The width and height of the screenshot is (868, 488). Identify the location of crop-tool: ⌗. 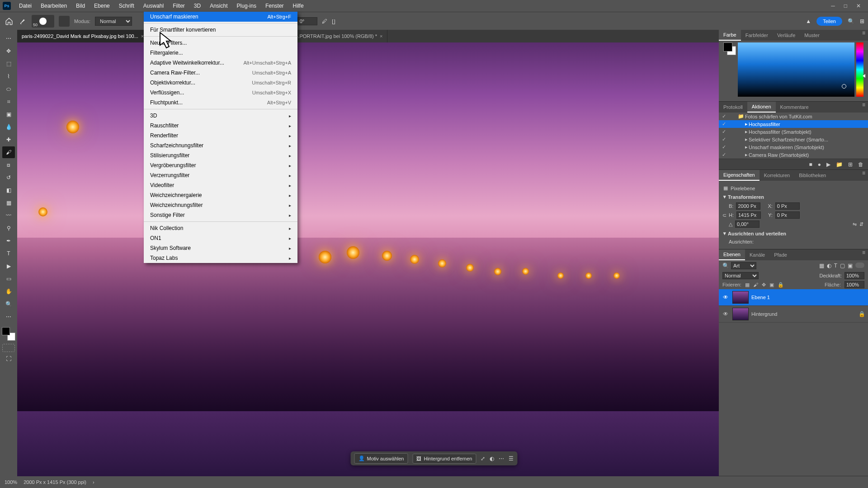
(9, 102).